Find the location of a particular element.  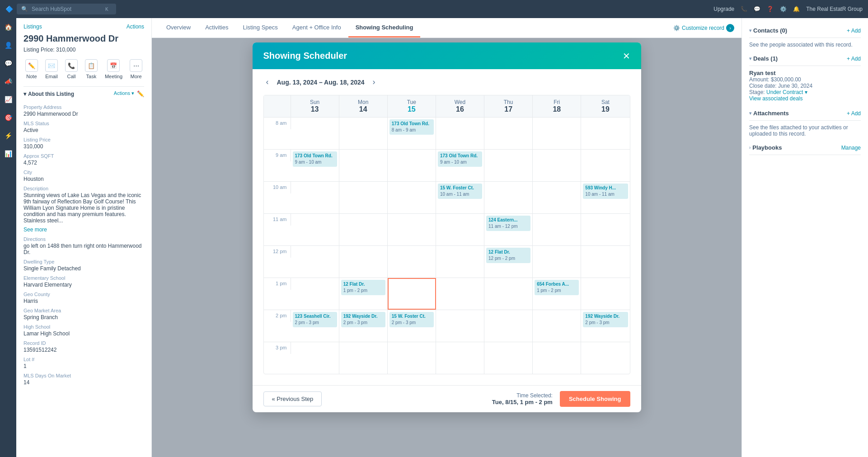

contacts-icon: 👤 is located at coordinates (8, 45).